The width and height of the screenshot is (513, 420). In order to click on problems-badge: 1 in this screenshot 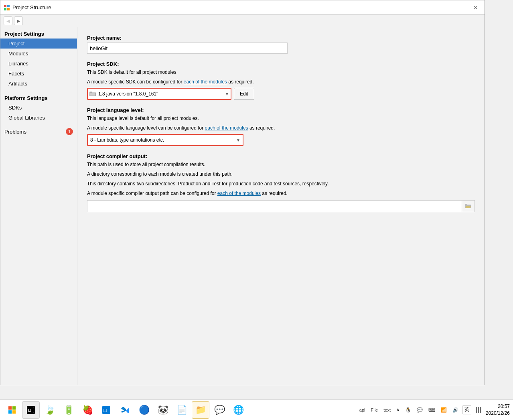, I will do `click(69, 132)`.